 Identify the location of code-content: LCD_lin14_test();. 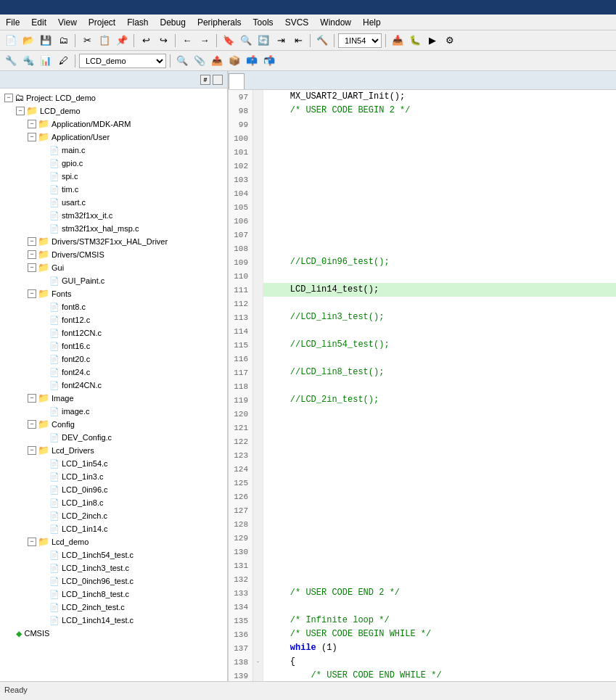
(321, 290).